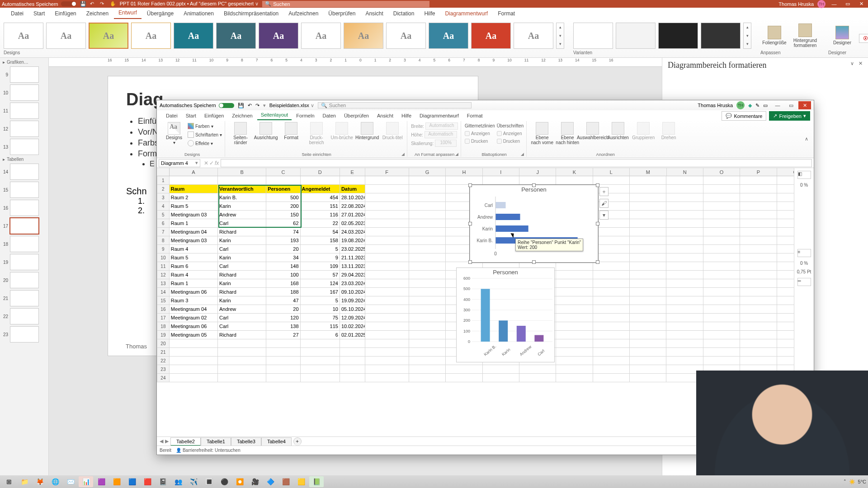 Image resolution: width=868 pixels, height=488 pixels. What do you see at coordinates (103, 4) in the screenshot?
I see `redo-icon: ↷` at bounding box center [103, 4].